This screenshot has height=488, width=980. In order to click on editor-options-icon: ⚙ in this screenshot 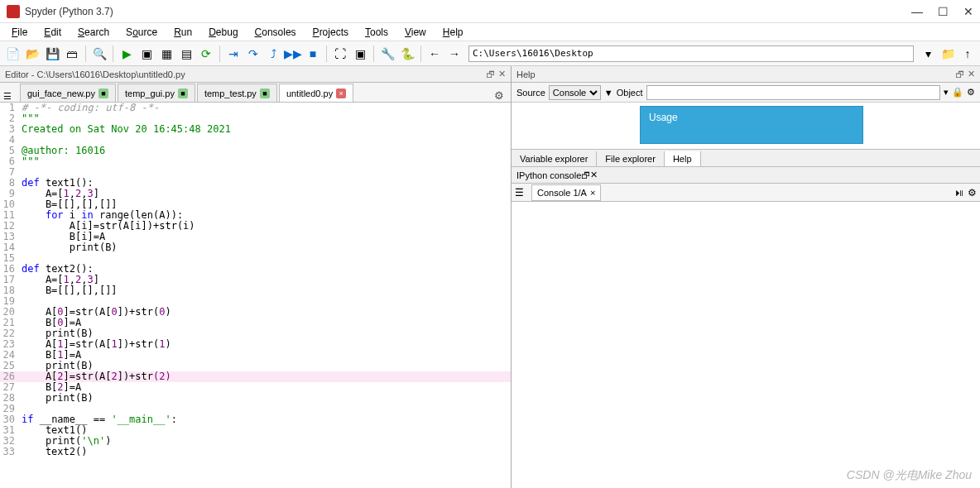, I will do `click(499, 96)`.